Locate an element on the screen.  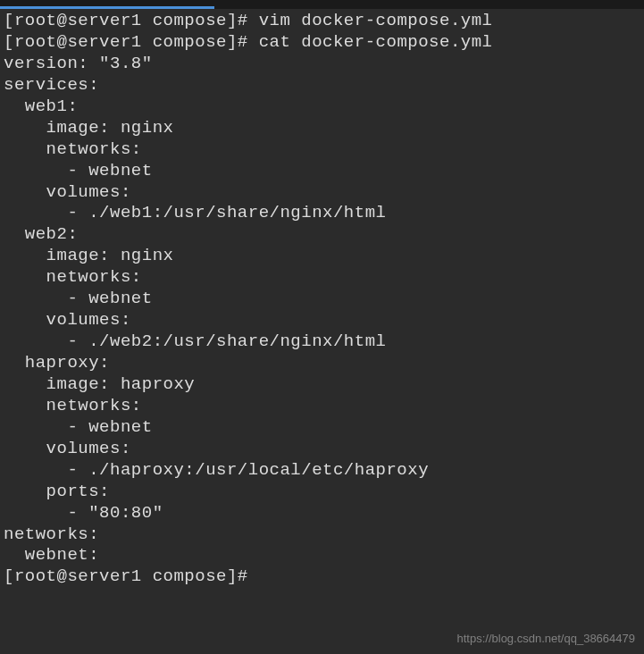
yaml-line: ports: is located at coordinates (322, 492).